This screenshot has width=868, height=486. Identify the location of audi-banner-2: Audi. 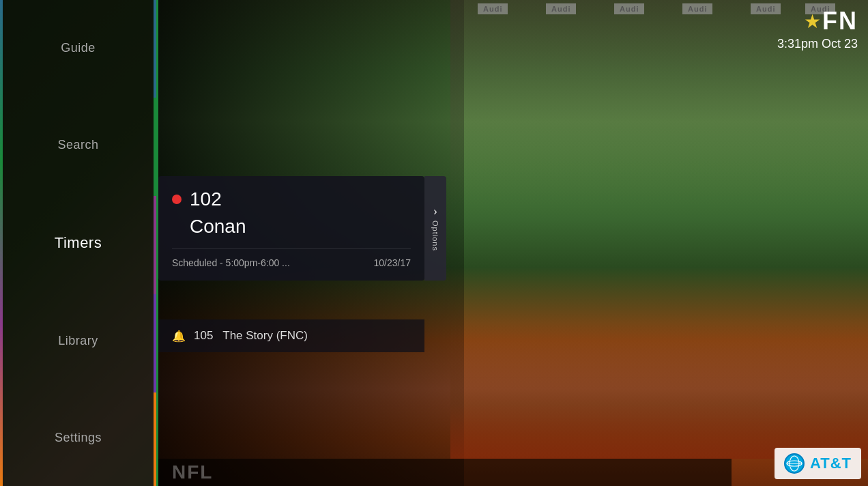
(561, 9).